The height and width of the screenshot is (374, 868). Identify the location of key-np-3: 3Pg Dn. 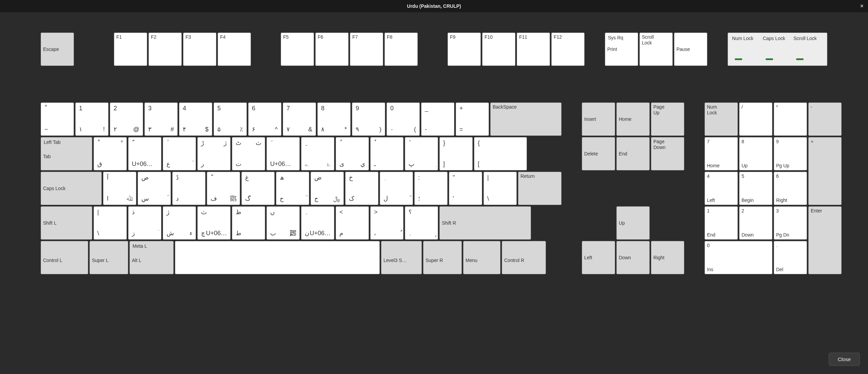
(790, 223).